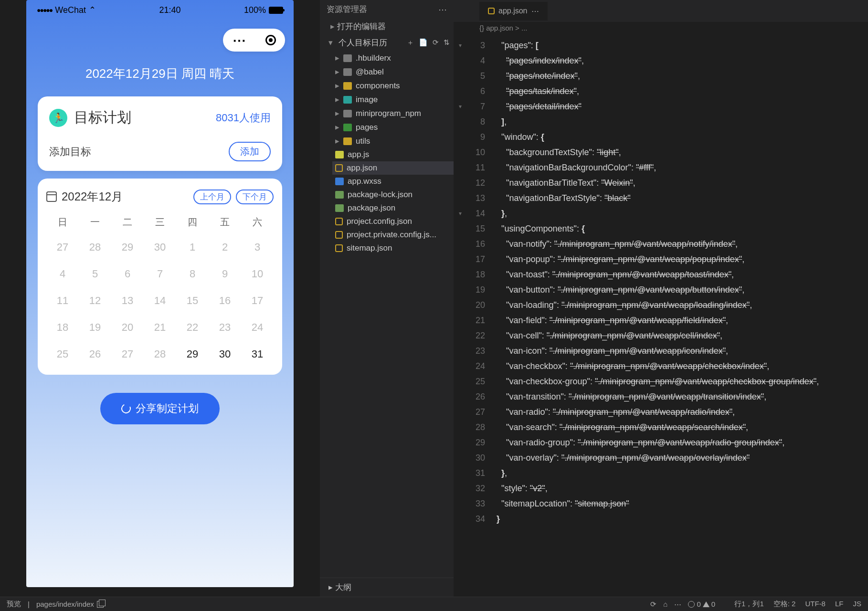 The width and height of the screenshot is (868, 611). Describe the element at coordinates (14, 604) in the screenshot. I see `sb-preview: 预览` at that location.